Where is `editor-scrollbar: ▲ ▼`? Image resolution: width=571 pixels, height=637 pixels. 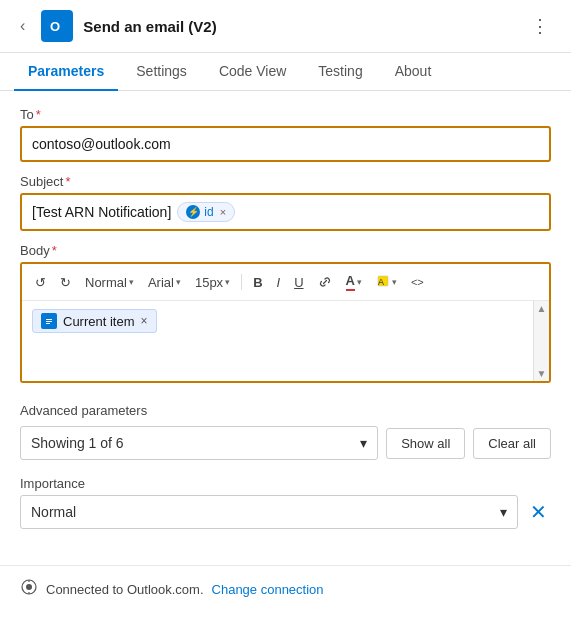
editor-scrollbar: ▲ ▼ is located at coordinates (541, 341).